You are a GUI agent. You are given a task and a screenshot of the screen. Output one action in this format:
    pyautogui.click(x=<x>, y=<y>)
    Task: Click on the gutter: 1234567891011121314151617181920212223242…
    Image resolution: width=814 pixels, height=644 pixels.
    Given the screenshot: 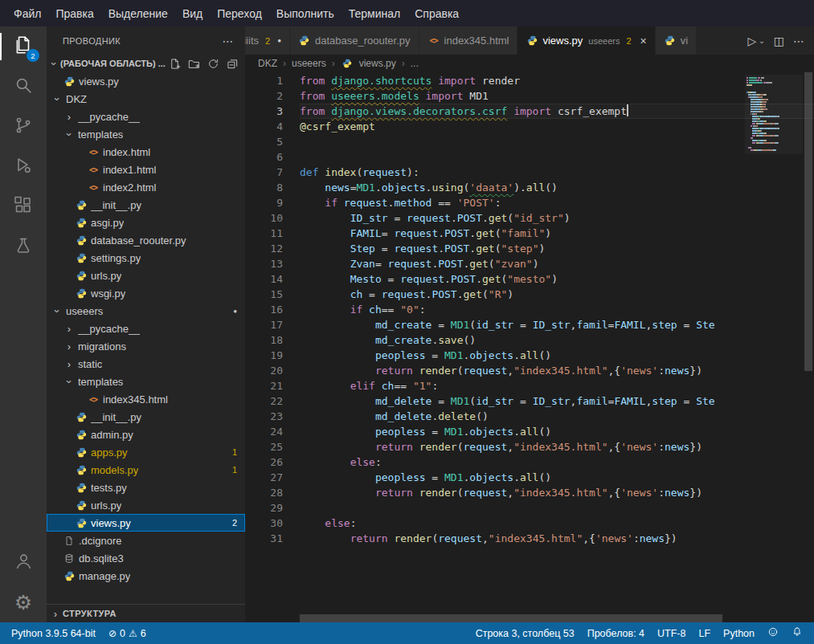 What is the action you would take?
    pyautogui.click(x=272, y=347)
    